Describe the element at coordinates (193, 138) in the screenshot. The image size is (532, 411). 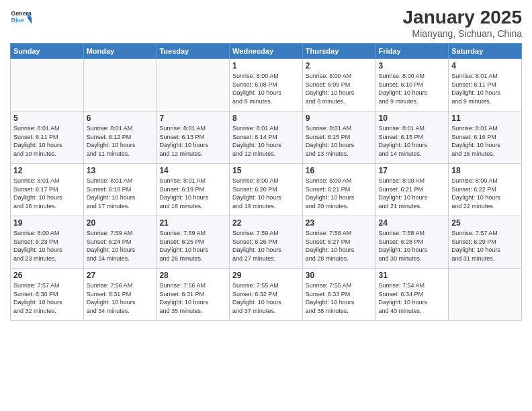
I see `calendar-cell: 7Sunrise: 8:01 AMSunset: 6:13 PMDaylight…` at that location.